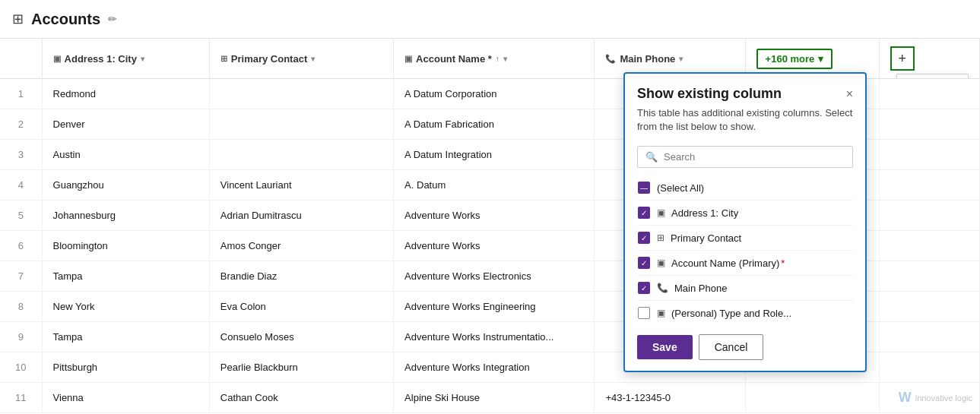  Describe the element at coordinates (762, 313) in the screenshot. I see `item-label: (Personal) Type and Role...` at that location.